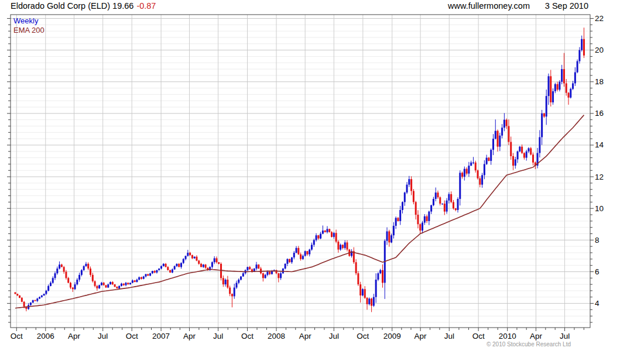 The height and width of the screenshot is (351, 644). Describe the element at coordinates (600, 177) in the screenshot. I see `y-axis-label: 12` at that location.